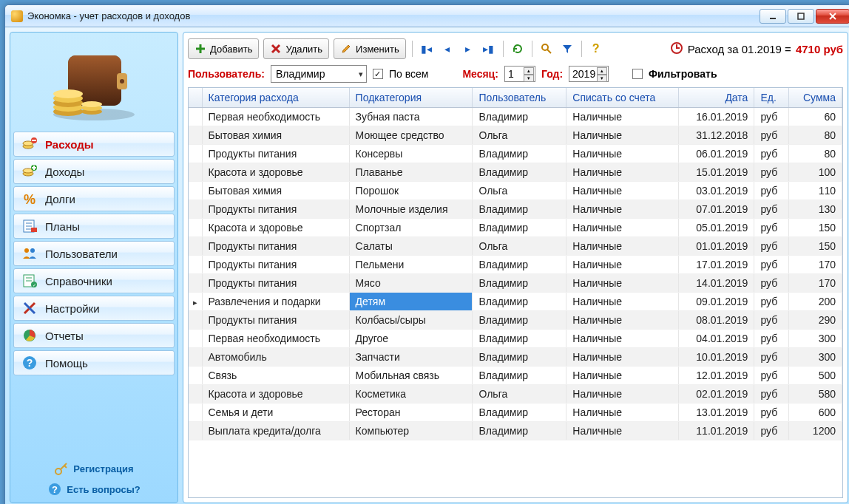 This screenshot has height=504, width=849. What do you see at coordinates (489, 49) in the screenshot?
I see `nav-last-icon: ▸▮` at bounding box center [489, 49].